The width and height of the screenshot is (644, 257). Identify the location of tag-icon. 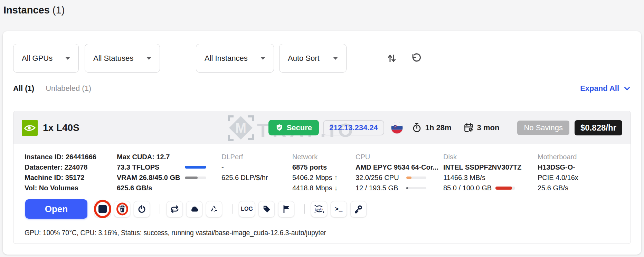
(267, 209).